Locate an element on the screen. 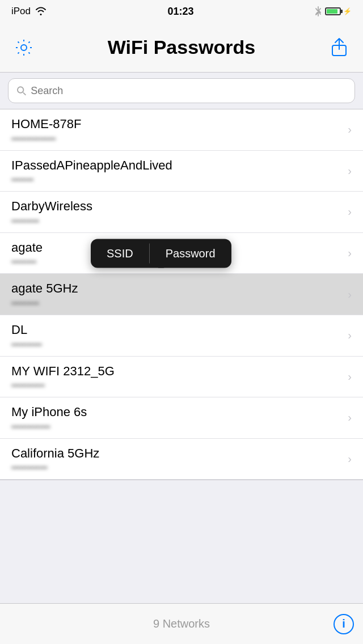 This screenshot has height=644, width=363. share-button is located at coordinates (339, 48).